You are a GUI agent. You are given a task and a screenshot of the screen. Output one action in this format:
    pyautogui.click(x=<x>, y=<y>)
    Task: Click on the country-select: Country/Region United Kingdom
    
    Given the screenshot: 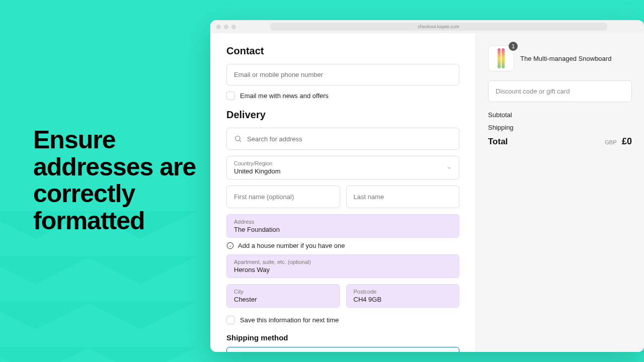 What is the action you would take?
    pyautogui.click(x=343, y=168)
    